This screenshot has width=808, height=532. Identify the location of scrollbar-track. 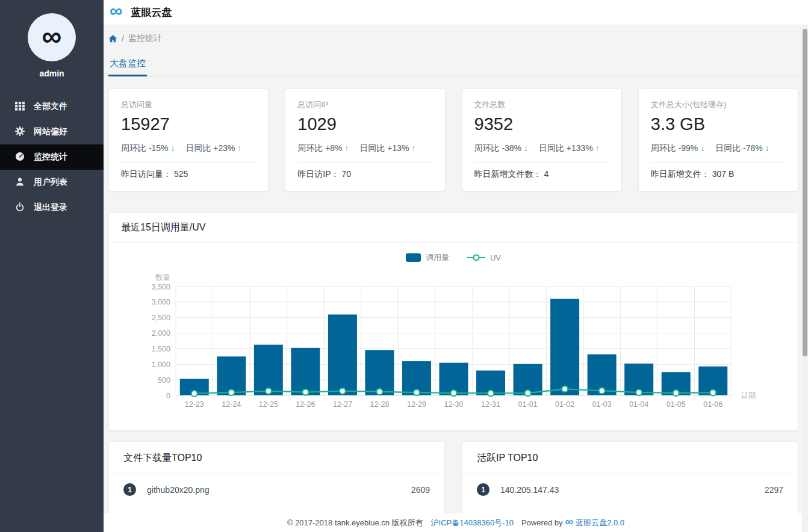
(805, 279).